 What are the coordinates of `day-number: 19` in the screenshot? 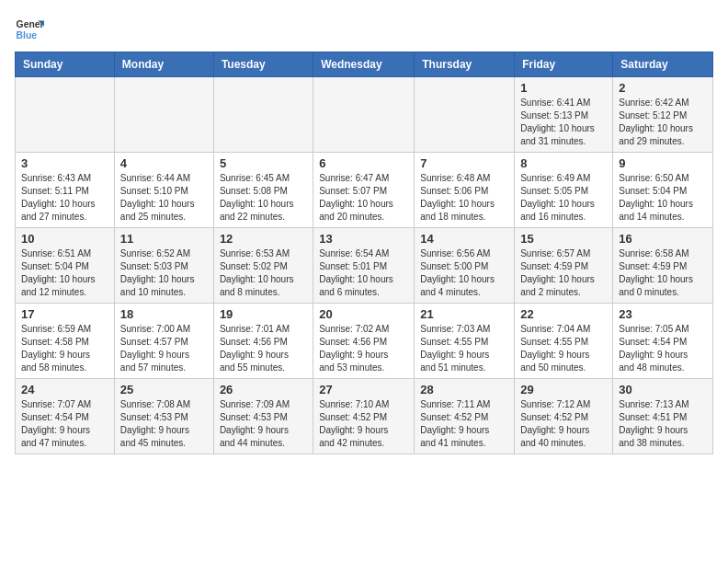 It's located at (263, 315).